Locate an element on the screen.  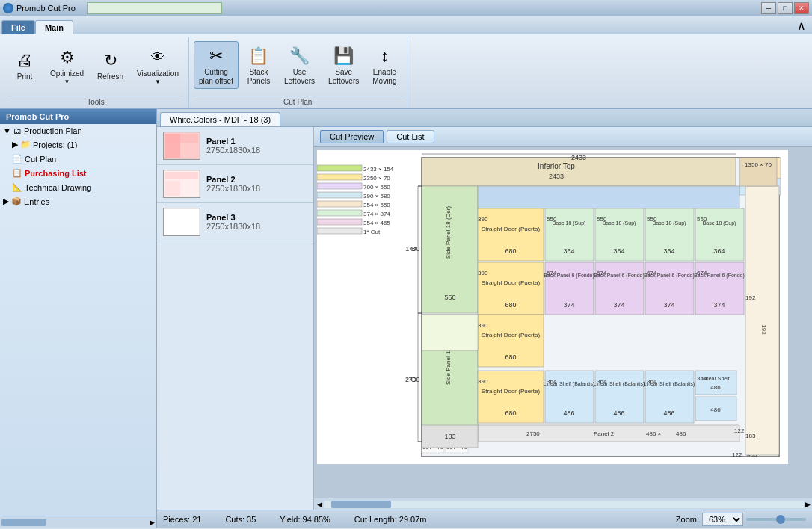
svg-text: 2750 is located at coordinates (533, 433).